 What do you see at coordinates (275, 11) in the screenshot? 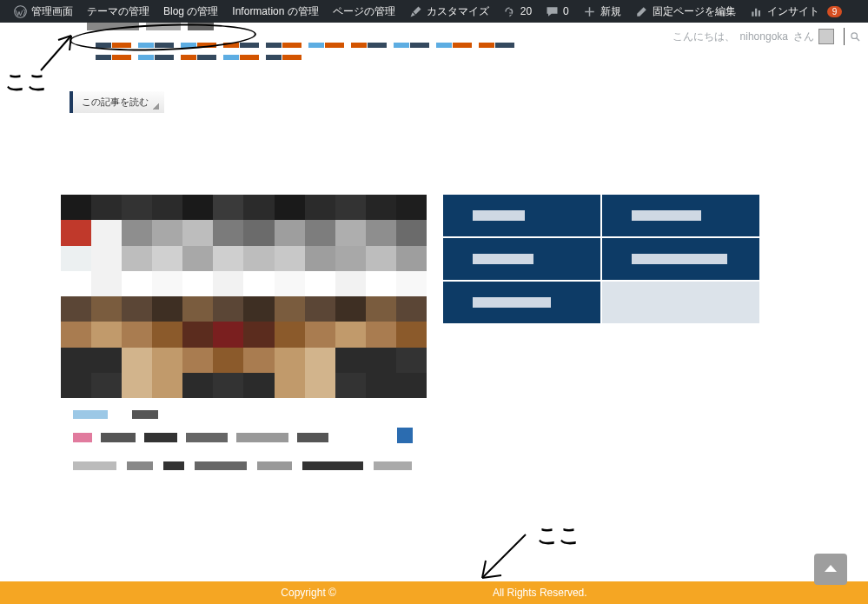
I see `admin-item-information: Information の管理` at bounding box center [275, 11].